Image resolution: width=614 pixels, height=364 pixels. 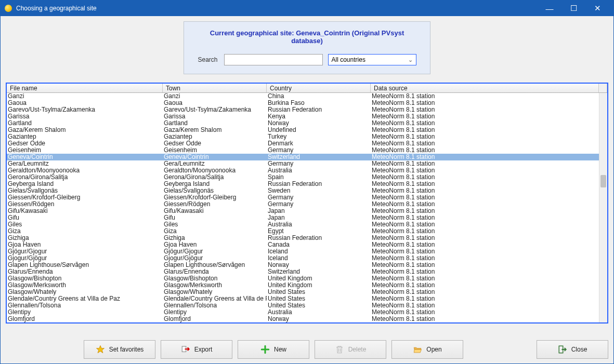 What do you see at coordinates (303, 232) in the screenshot?
I see `table-row: GizaGizaEgyptMeteoNorm 8.1 station` at bounding box center [303, 232].